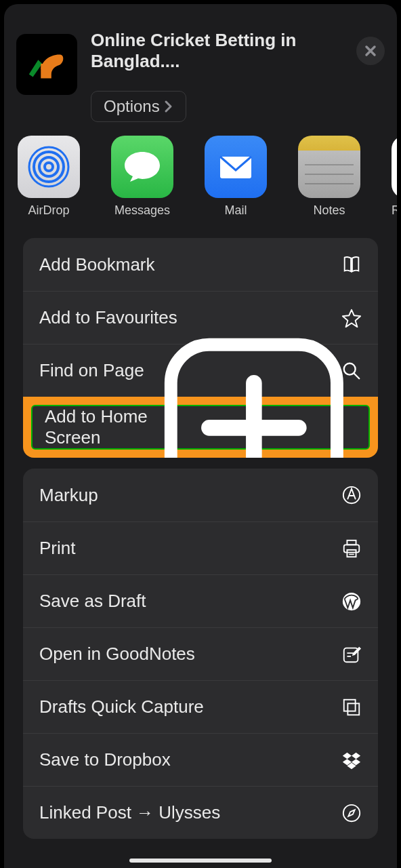 The height and width of the screenshot is (868, 401). What do you see at coordinates (98, 427) in the screenshot?
I see `row-label: Add to Home Screen` at bounding box center [98, 427].